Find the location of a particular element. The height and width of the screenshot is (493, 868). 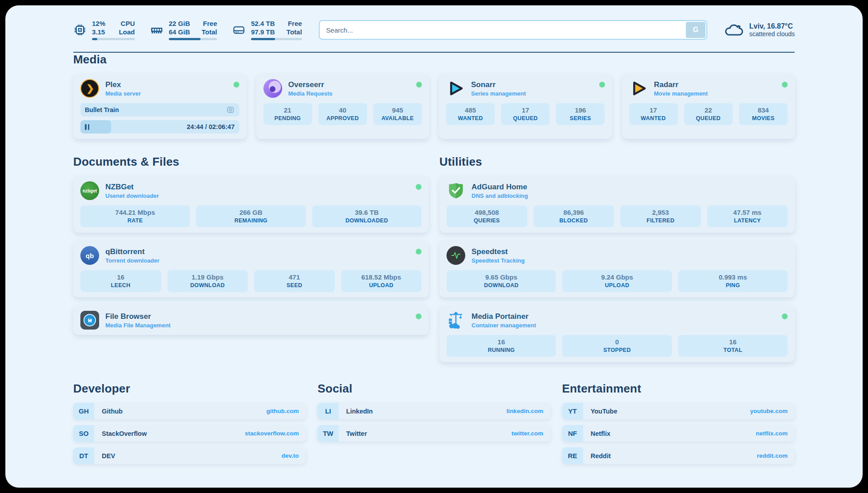

card-overseerr: Overseerr Media Requests 21 PENDING 40 A… is located at coordinates (343, 106).